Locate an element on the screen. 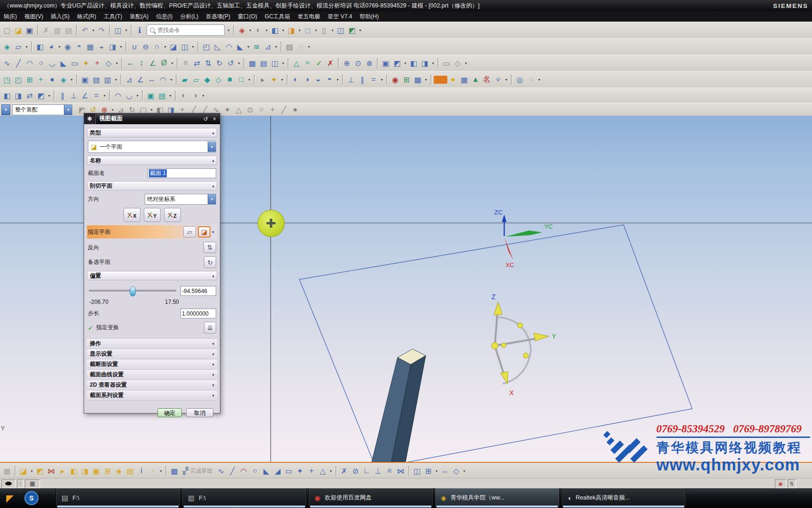 The height and width of the screenshot is (508, 812). conic-icon: ◡ is located at coordinates (52, 63).